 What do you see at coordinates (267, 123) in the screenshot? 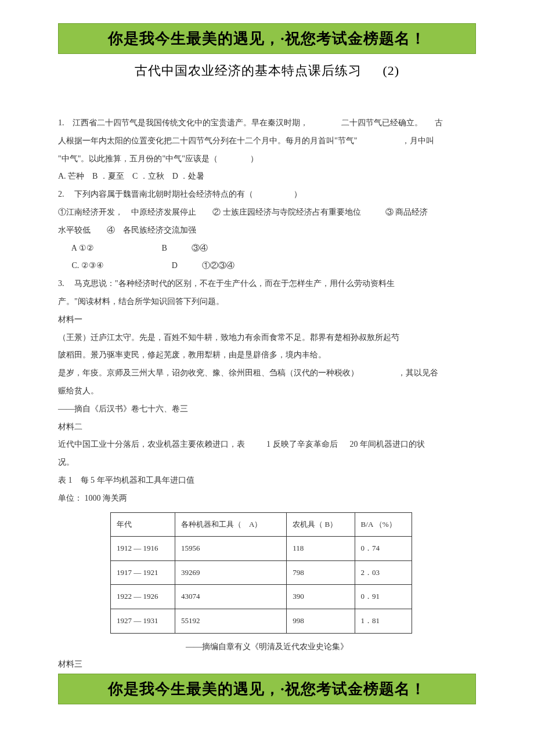
I see `q1-line1: 1. 江西省二十四节气是我国传统文化中的宝贵遗产。早在秦汉时期， 二十四节气已经…` at bounding box center [267, 123].